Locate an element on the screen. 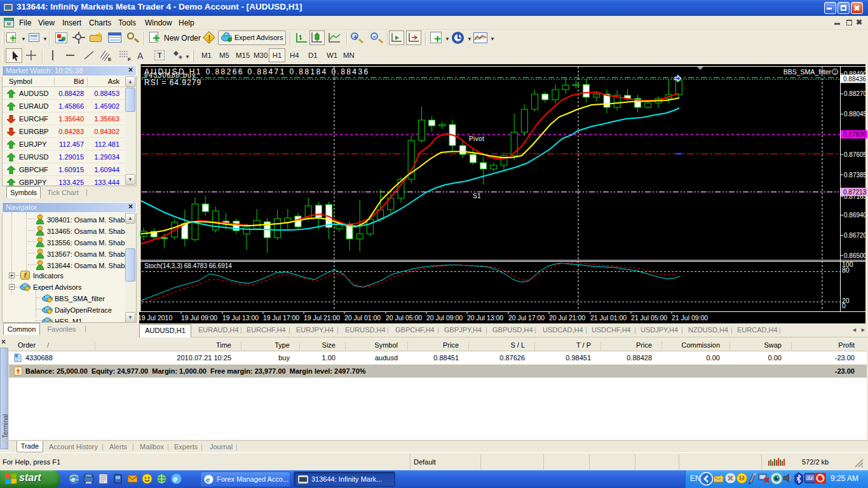  svg-text: 20 Jul 21:00 is located at coordinates (567, 318).